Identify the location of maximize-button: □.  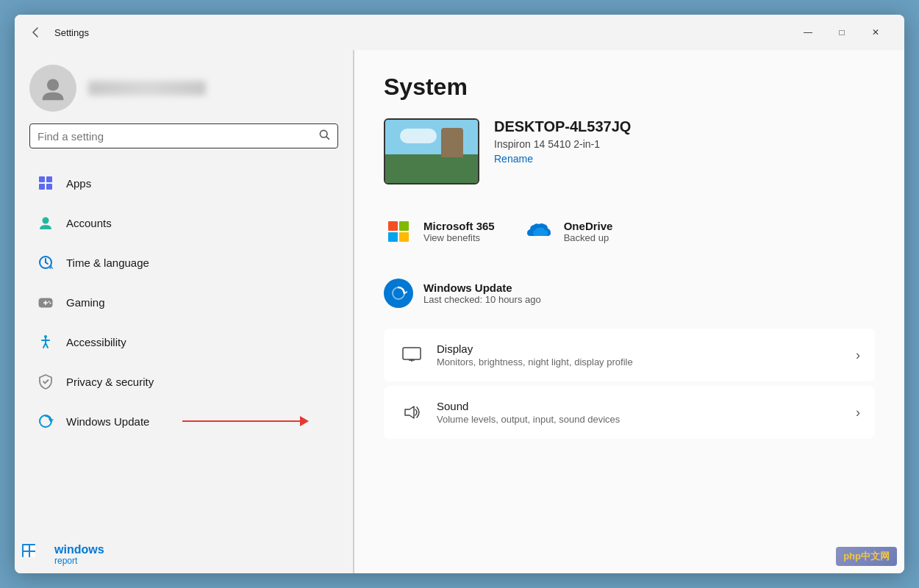
(842, 32).